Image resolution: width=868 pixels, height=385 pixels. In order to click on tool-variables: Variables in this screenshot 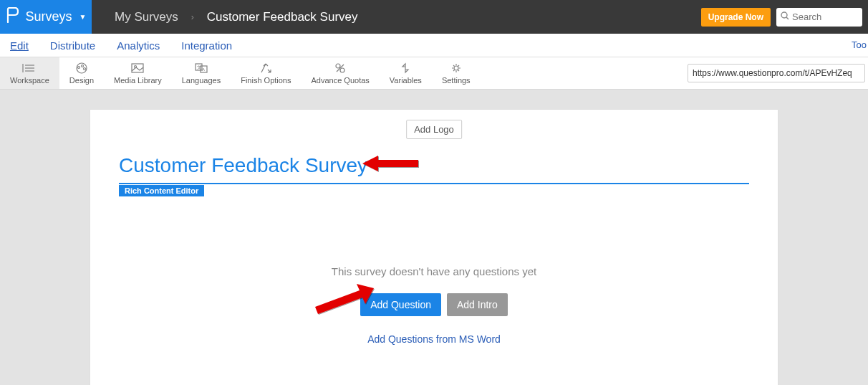, I will do `click(405, 73)`.